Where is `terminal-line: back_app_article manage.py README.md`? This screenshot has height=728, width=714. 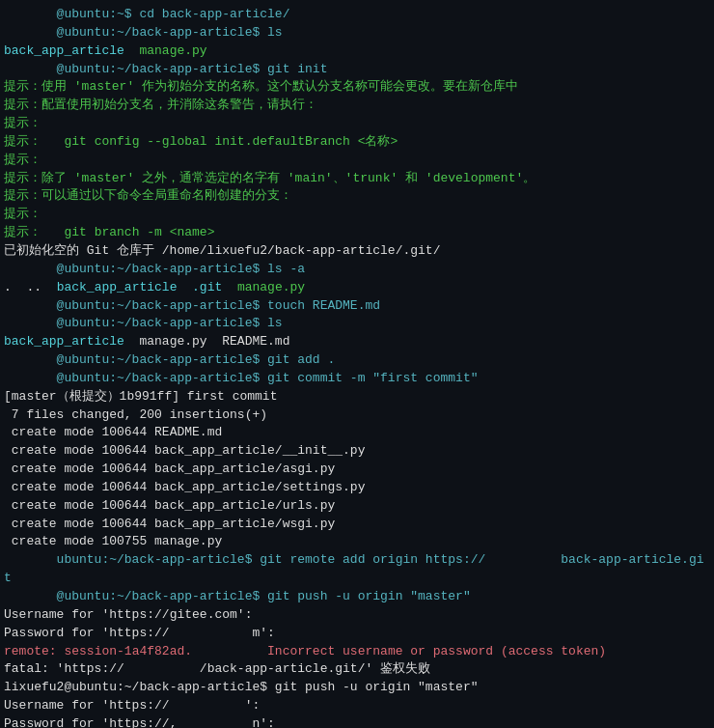
terminal-line: back_app_article manage.py README.md is located at coordinates (357, 342).